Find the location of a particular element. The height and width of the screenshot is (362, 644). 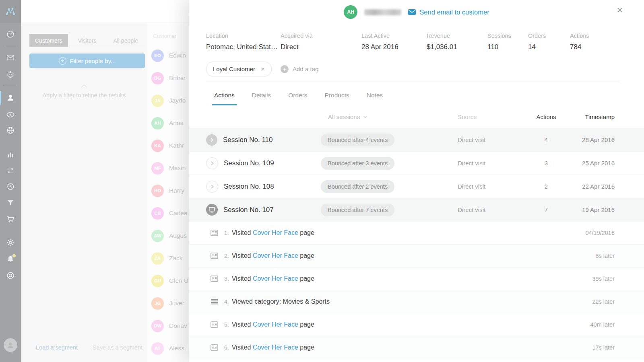

session-row: Session No. 107 Bounced after 7 events D… is located at coordinates (417, 210).